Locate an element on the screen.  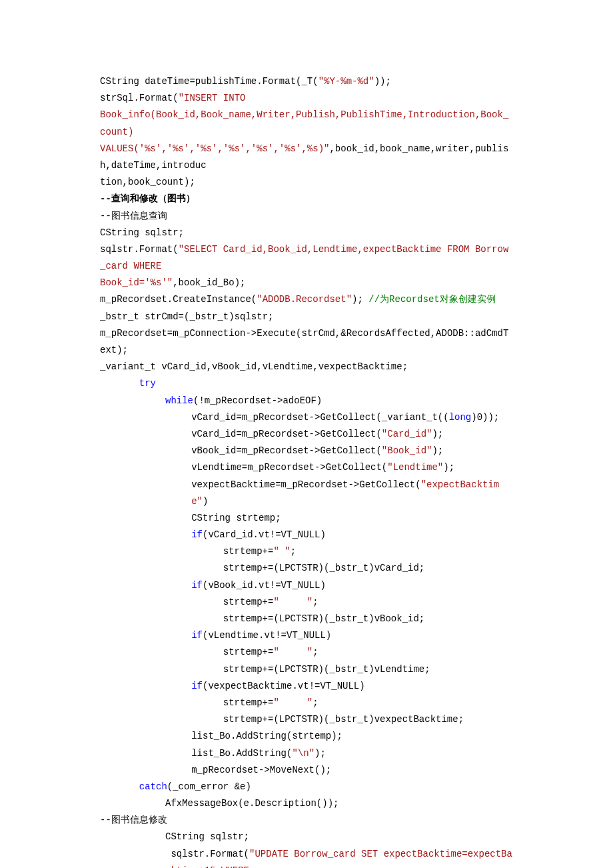
code-line: strtemp+=(LPCTSTR)(_bstr_t)vexpectBackti… is located at coordinates (306, 720).